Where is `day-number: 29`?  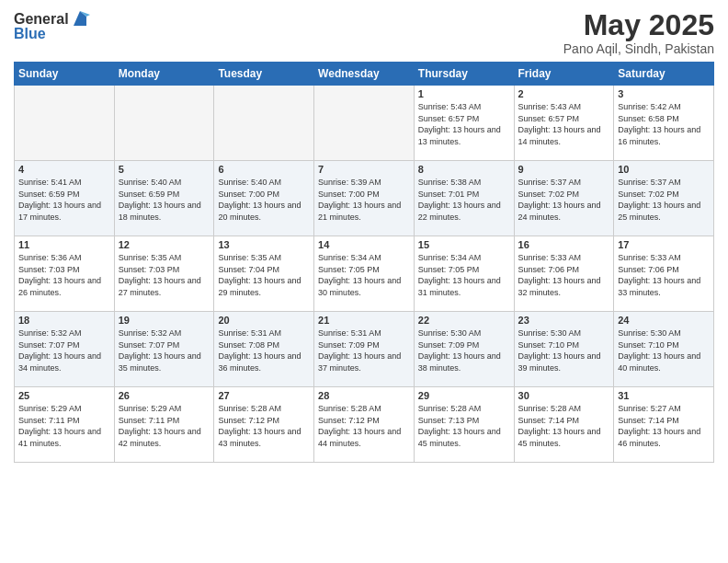 day-number: 29 is located at coordinates (464, 396).